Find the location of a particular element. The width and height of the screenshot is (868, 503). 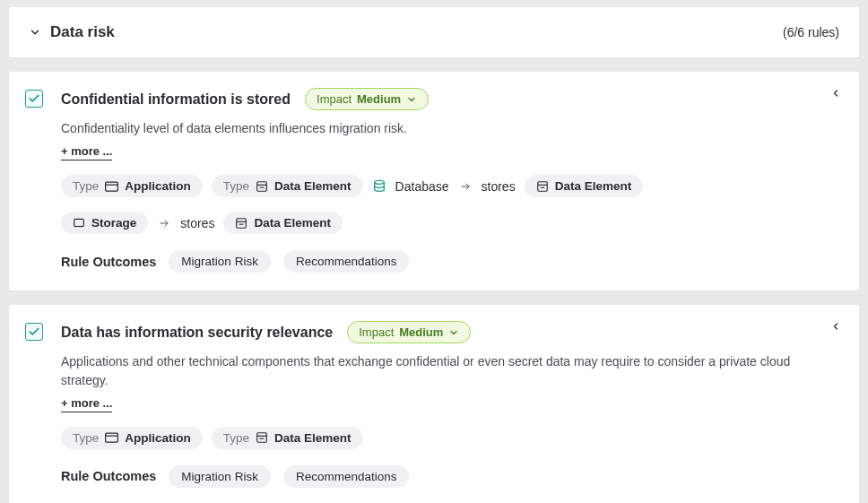

condition-subject: Database is located at coordinates (422, 186).